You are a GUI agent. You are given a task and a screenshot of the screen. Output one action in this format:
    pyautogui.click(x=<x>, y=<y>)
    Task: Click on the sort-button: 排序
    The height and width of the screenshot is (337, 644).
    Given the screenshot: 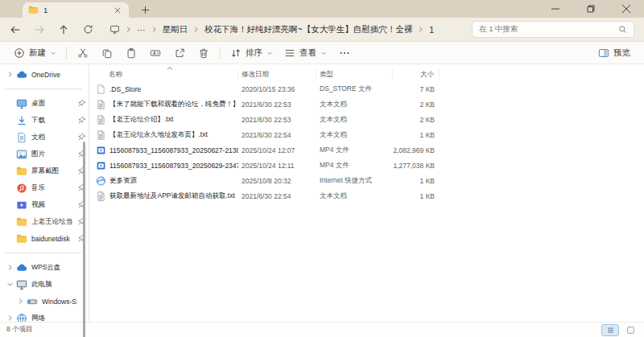 What is the action you would take?
    pyautogui.click(x=251, y=53)
    